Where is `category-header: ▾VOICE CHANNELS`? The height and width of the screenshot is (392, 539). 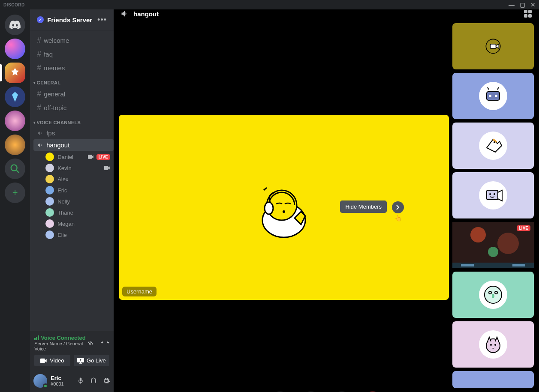 category-header: ▾VOICE CHANNELS is located at coordinates (74, 121).